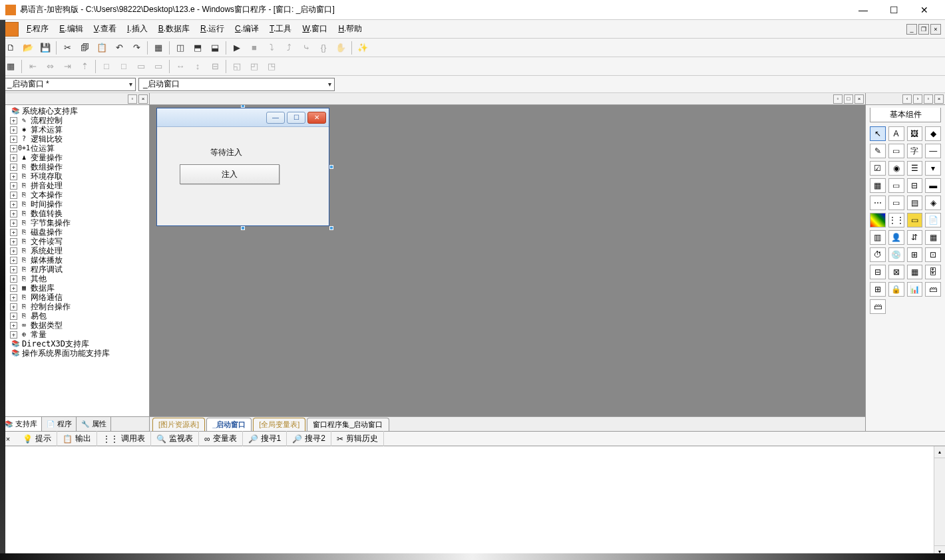  What do you see at coordinates (915, 220) in the screenshot?
I see `dir-component-button: ▭` at bounding box center [915, 220].